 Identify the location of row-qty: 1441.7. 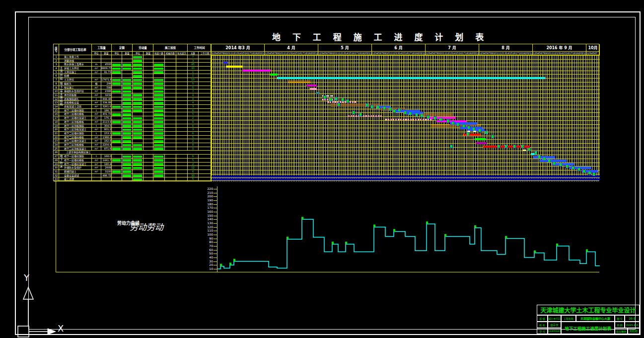
(106, 161).